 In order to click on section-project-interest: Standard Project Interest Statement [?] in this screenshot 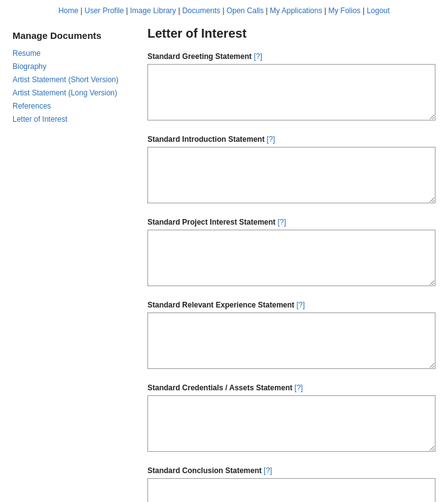, I will do `click(291, 253)`.